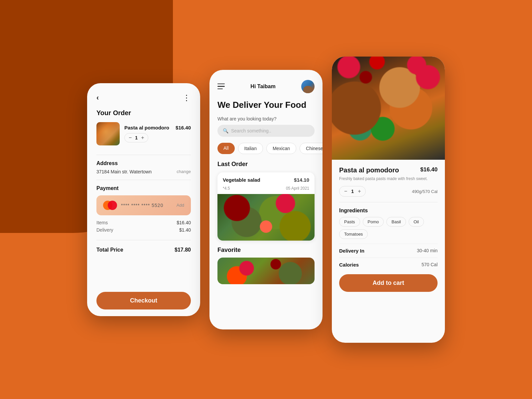 The image size is (532, 399). I want to click on more-button: ⋮, so click(187, 98).